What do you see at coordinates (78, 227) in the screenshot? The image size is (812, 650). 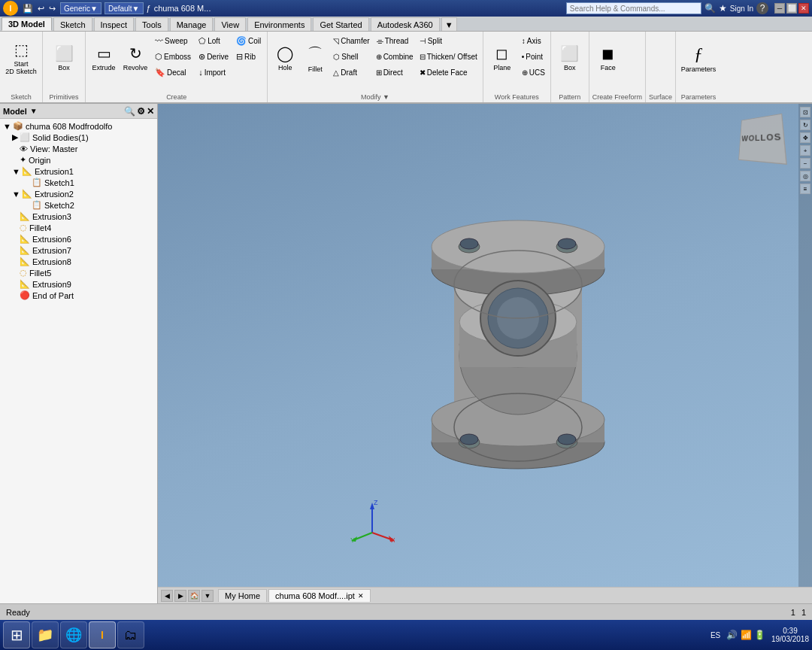 I see `tree-item-fillet4: ▶ ◌ Fillet4` at bounding box center [78, 227].